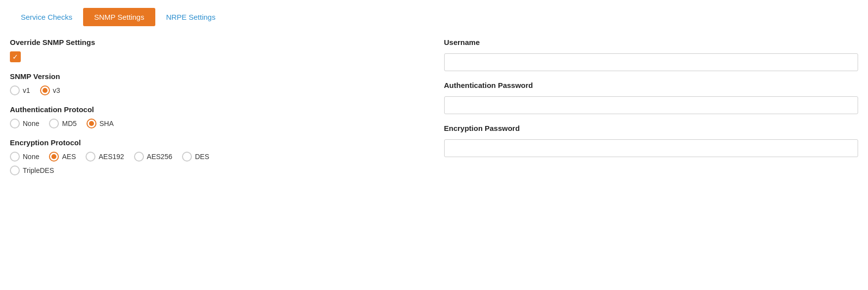 Image resolution: width=868 pixels, height=290 pixels. I want to click on radio-auth-none-circle, so click(15, 124).